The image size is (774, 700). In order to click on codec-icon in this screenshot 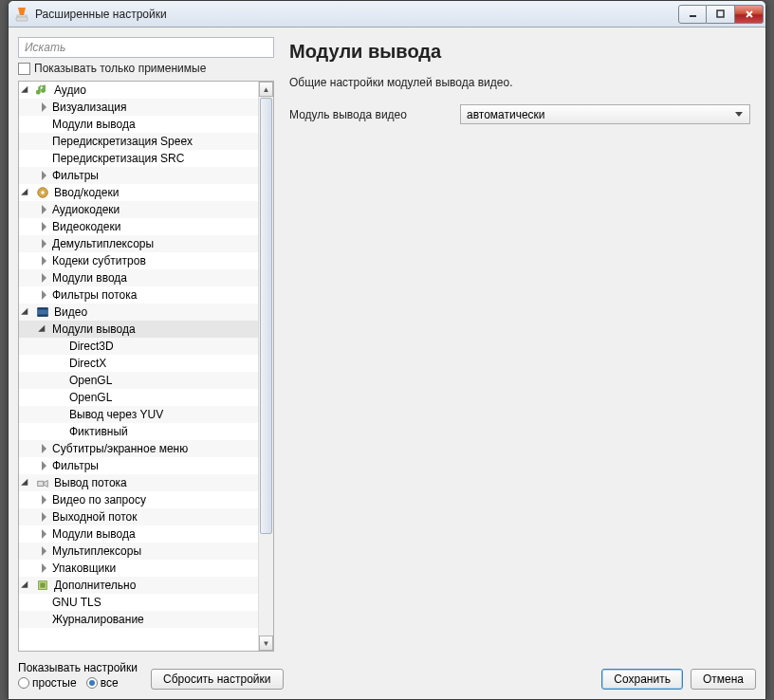, I will do `click(43, 193)`.